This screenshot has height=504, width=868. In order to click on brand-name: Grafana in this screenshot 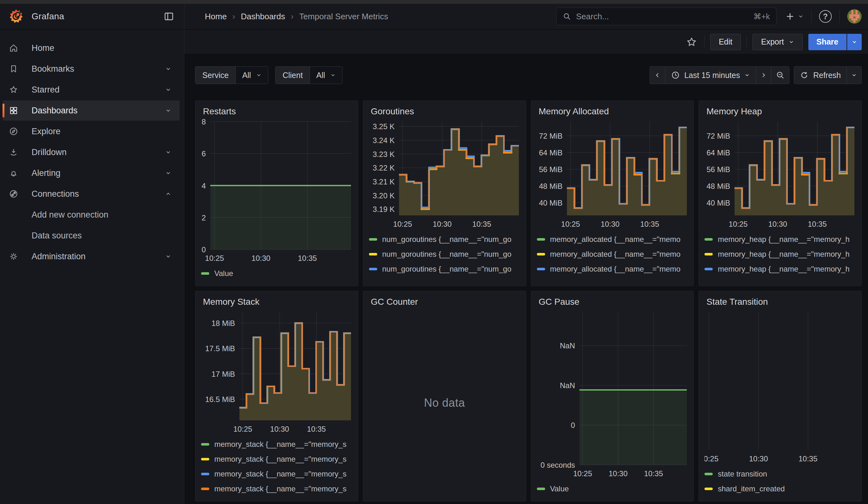, I will do `click(48, 17)`.